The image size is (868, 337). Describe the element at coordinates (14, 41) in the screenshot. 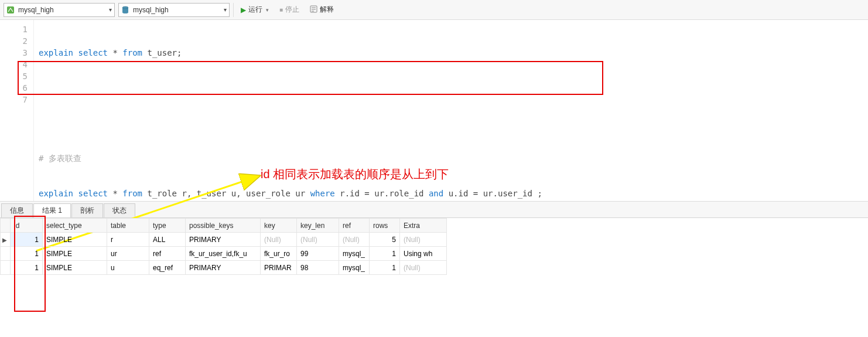

I see `line-number: 2` at that location.